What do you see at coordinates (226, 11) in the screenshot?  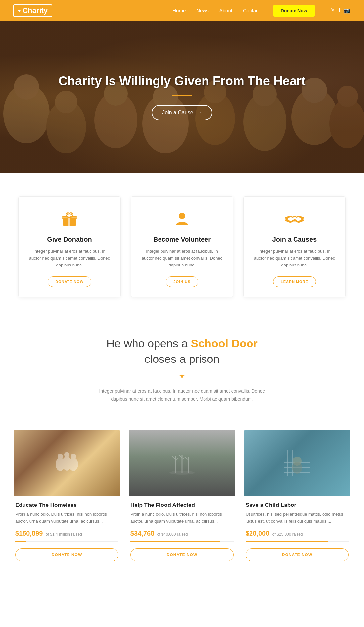 I see `nav-about: About` at bounding box center [226, 11].